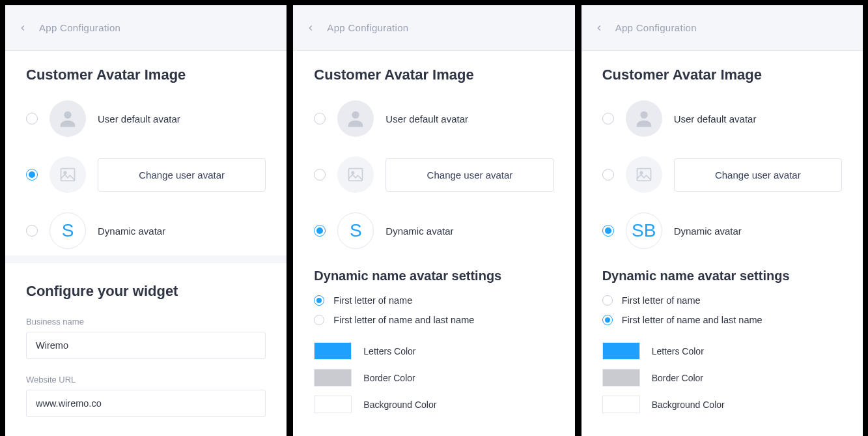 The width and height of the screenshot is (868, 436). Describe the element at coordinates (722, 231) in the screenshot. I see `option-dynamic-avatar: SB Dynamic avatar` at that location.